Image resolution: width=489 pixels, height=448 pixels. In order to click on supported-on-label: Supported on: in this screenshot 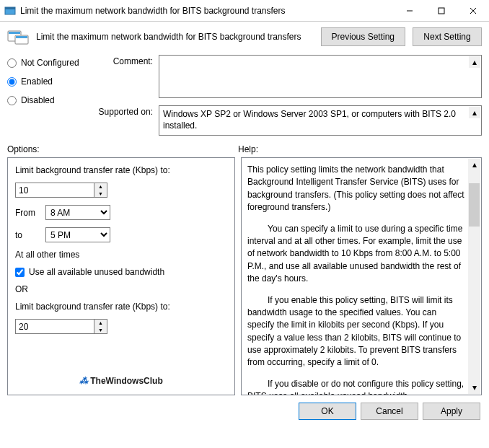, I will do `click(123, 120)`.